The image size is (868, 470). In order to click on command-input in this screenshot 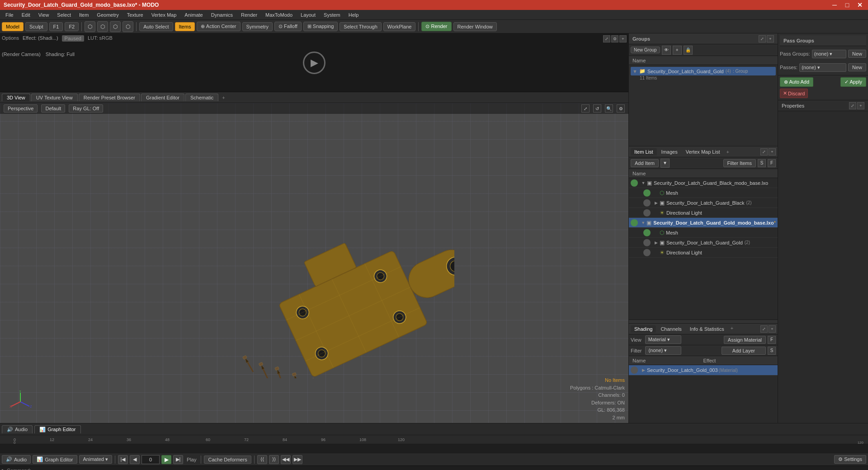, I will do `click(450, 469)`.